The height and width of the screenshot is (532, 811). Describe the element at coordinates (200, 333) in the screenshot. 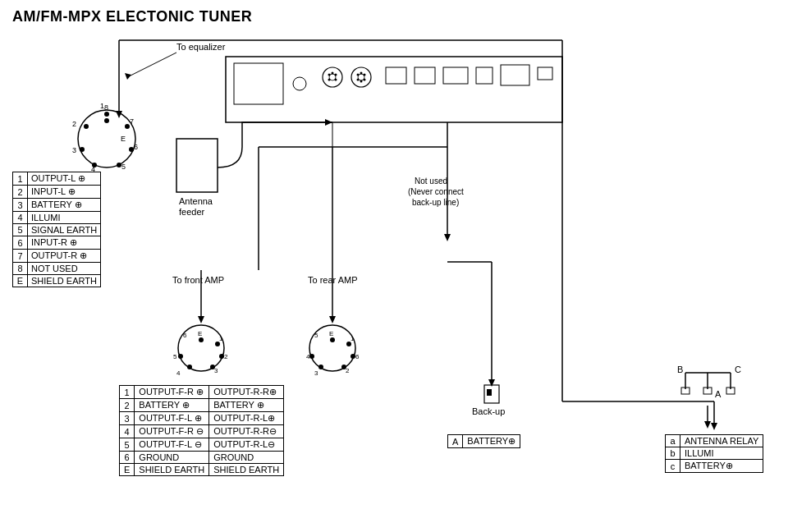

I see `svg-text: E` at that location.